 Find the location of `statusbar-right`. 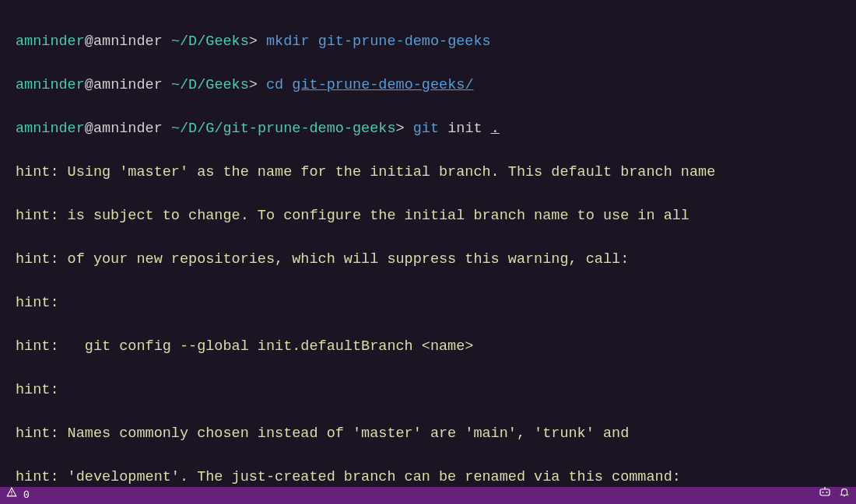

statusbar-right is located at coordinates (834, 495).